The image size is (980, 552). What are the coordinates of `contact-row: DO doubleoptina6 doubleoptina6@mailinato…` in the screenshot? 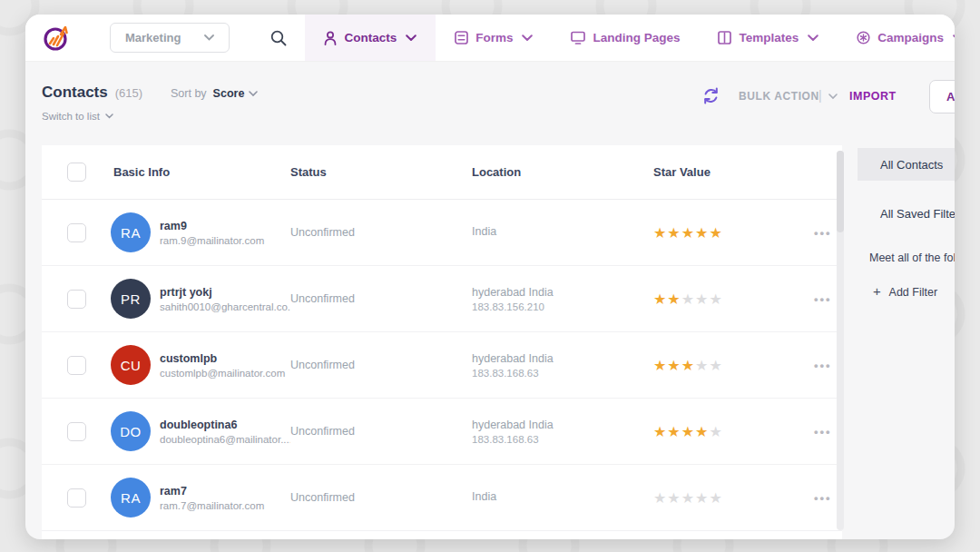 It's located at (442, 432).